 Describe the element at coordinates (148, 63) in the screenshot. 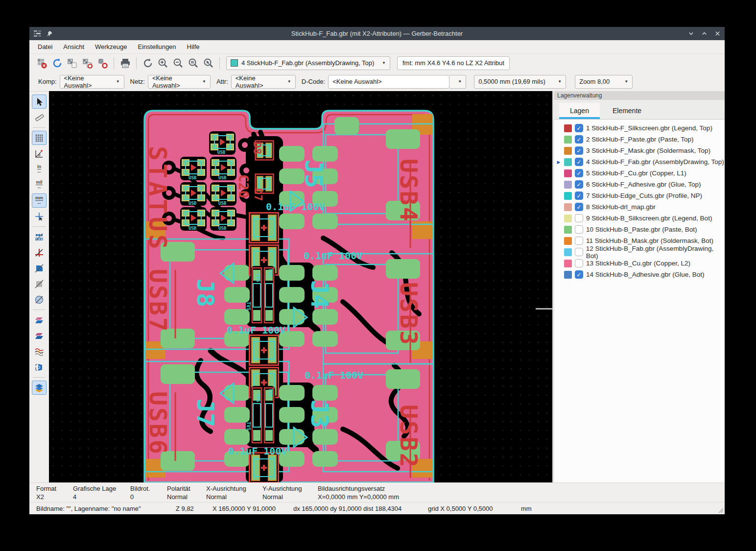

I see `redraw-button` at that location.